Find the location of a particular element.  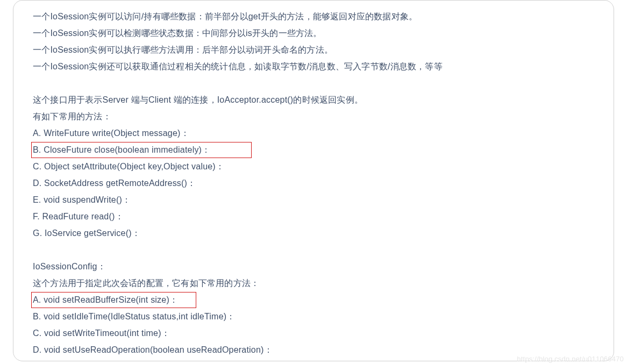

method-item-highlighted: B. CloseFuture close(boolean immediately… is located at coordinates (314, 149).